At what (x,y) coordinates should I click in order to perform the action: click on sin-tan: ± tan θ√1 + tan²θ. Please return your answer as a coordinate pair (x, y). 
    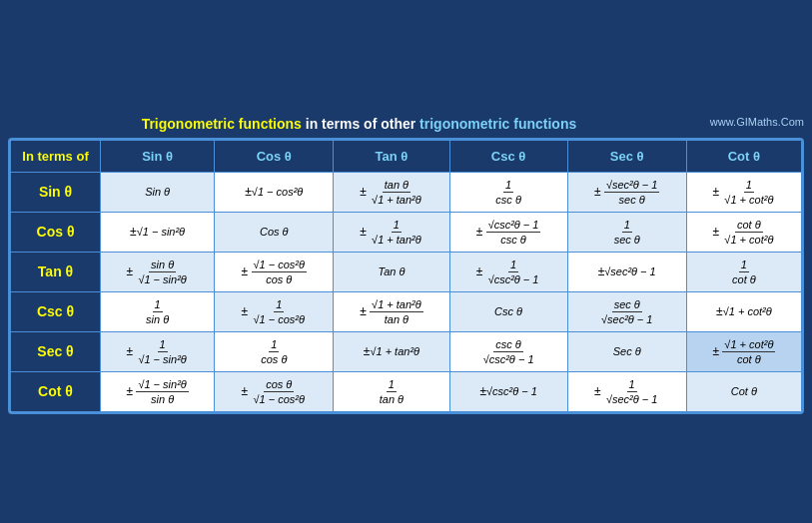
    Looking at the image, I should click on (392, 192).